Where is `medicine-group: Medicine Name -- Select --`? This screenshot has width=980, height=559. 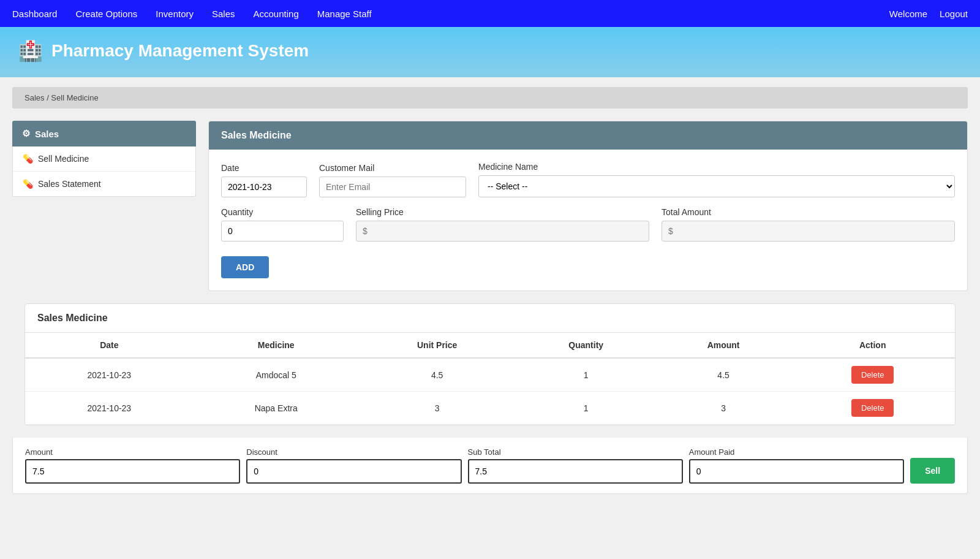
medicine-group: Medicine Name -- Select -- is located at coordinates (717, 180).